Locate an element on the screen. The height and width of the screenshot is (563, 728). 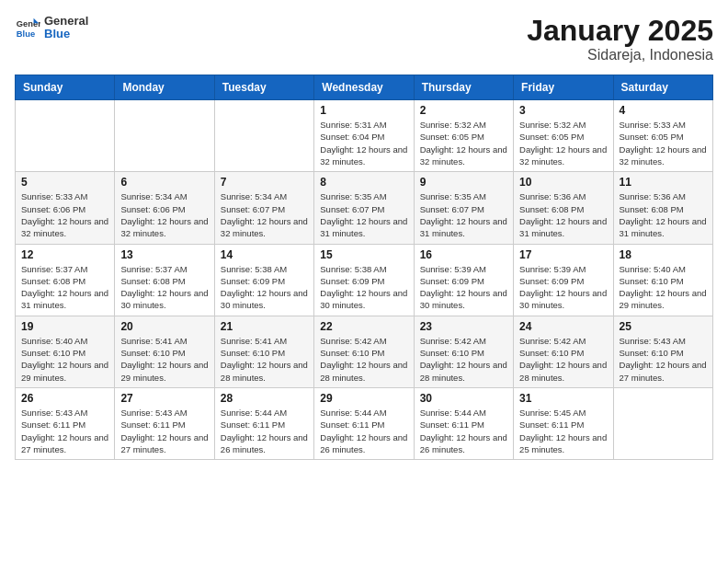
calendar-cell: 28 Sunrise: 5:44 AMSunset: 6:11 PMDaylig… is located at coordinates (264, 423).